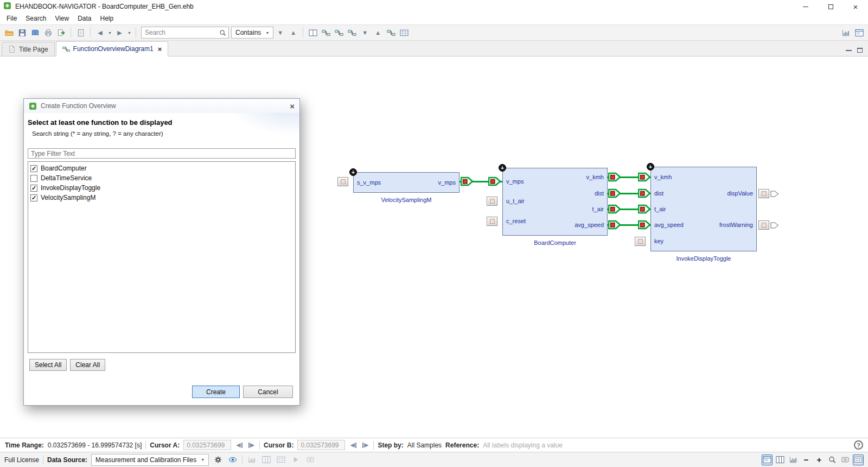 The image size is (868, 467). What do you see at coordinates (80, 33) in the screenshot?
I see `report-document-icon` at bounding box center [80, 33].